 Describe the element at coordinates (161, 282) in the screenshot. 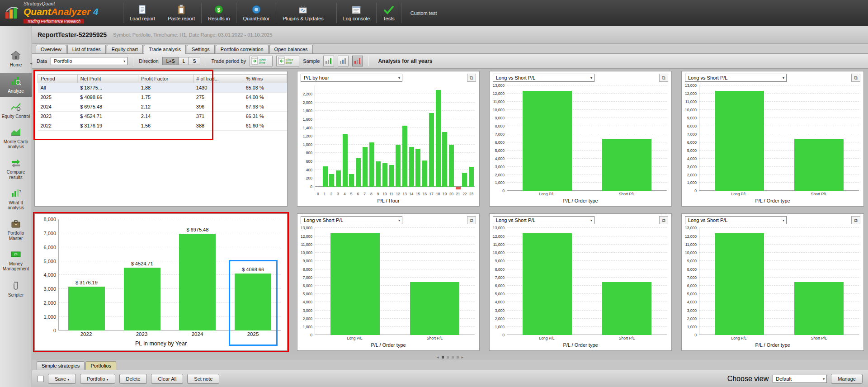

I see `panel-pl-by-year: 01,0002,0003,0004,0005,0006,0007,0008,00…` at that location.